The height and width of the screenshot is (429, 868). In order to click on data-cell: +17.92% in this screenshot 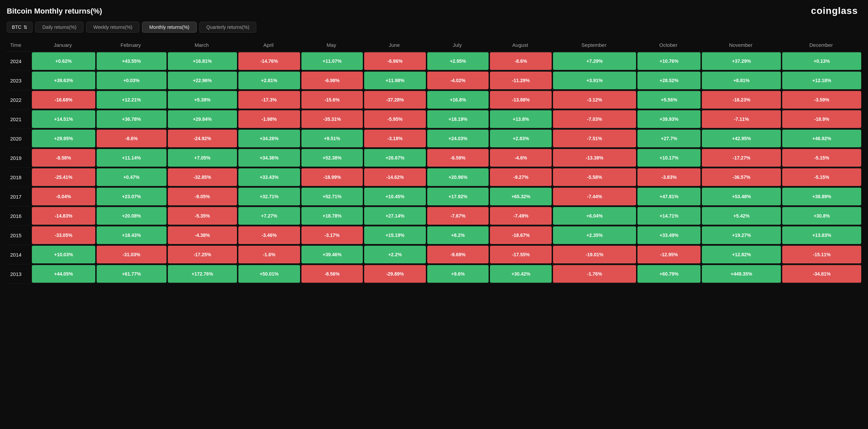, I will do `click(457, 197)`.